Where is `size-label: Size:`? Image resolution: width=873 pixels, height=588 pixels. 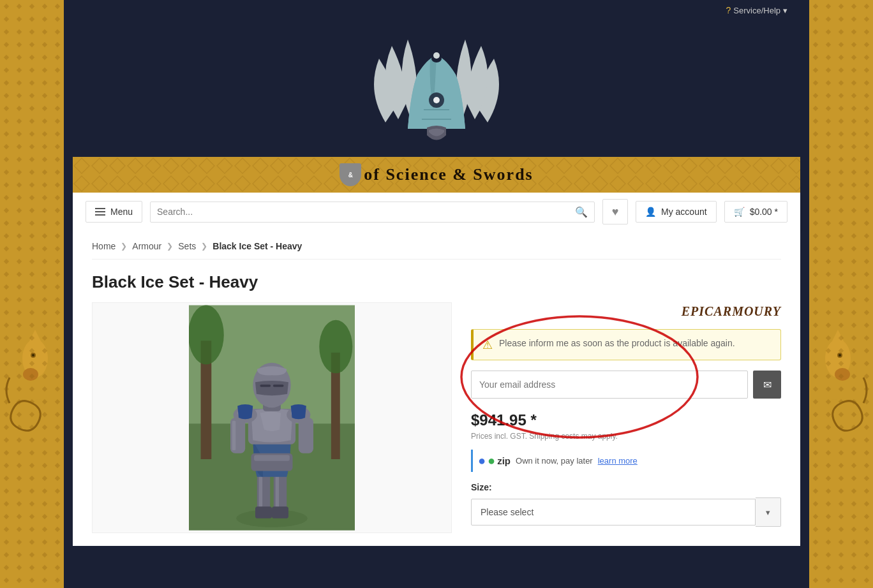 size-label: Size: is located at coordinates (626, 487).